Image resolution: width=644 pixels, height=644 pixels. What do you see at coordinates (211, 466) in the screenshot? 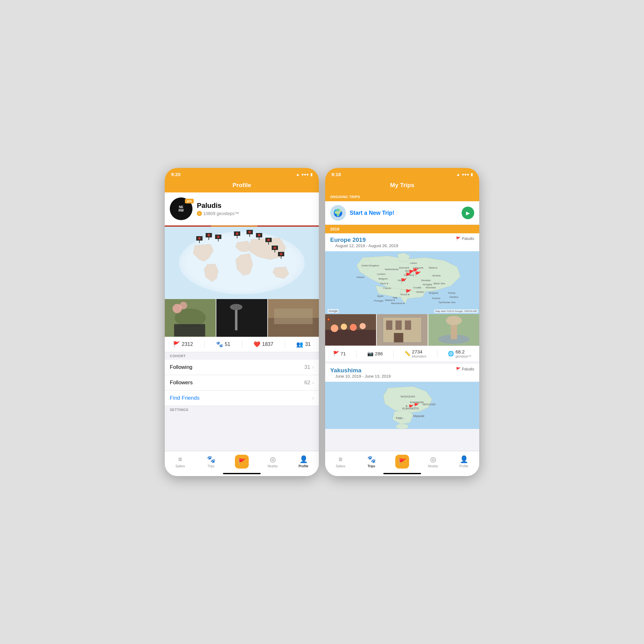
I see `trips-label-1: Trips` at bounding box center [211, 466].